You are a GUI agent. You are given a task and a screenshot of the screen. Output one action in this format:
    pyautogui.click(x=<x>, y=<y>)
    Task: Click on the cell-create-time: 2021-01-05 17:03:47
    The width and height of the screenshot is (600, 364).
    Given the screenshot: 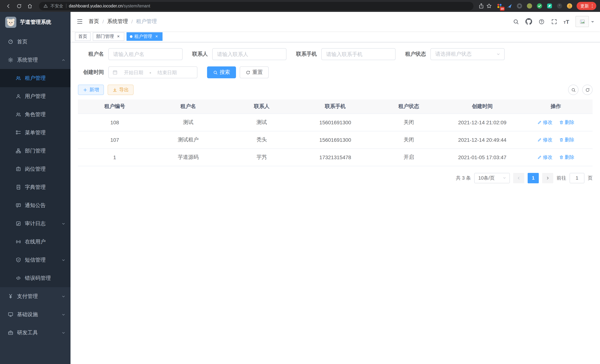 What is the action you would take?
    pyautogui.click(x=482, y=157)
    